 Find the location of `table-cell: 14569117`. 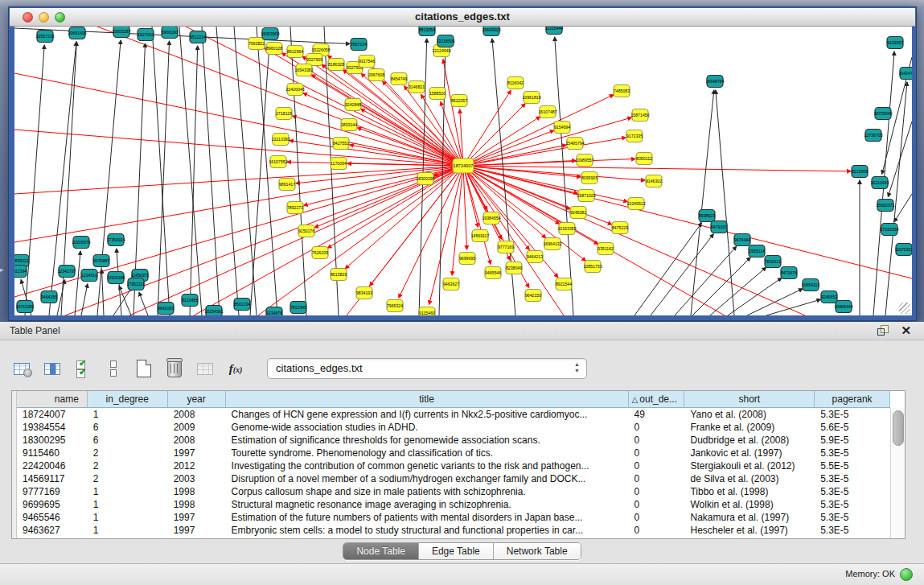

table-cell: 14569117 is located at coordinates (52, 479).